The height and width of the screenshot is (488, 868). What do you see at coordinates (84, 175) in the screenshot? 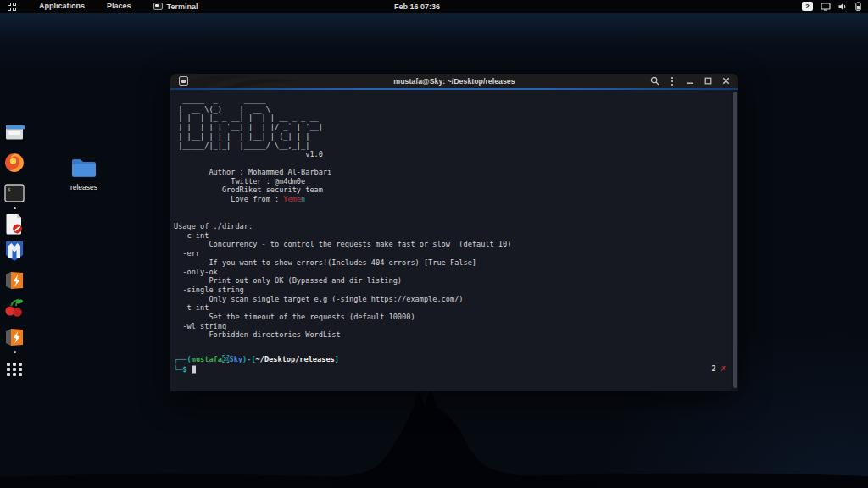
I see `desktop-folder-releases: releases` at bounding box center [84, 175].